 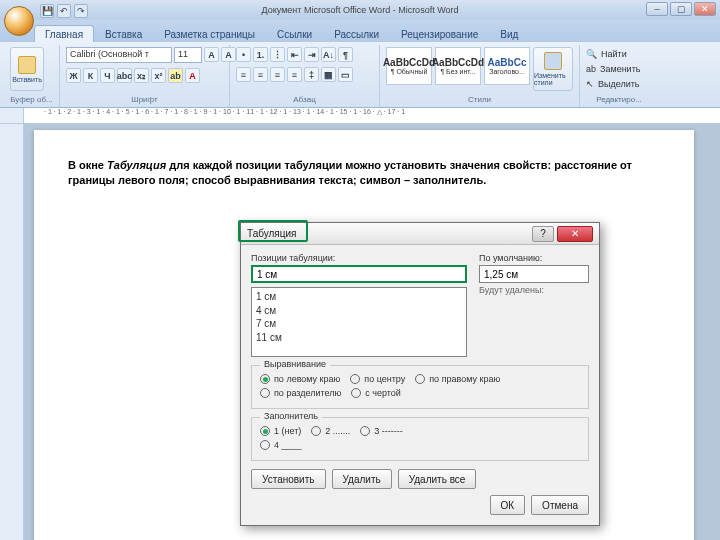 I want to click on group-clipboard-label: Буфер об..., so click(x=32, y=100).